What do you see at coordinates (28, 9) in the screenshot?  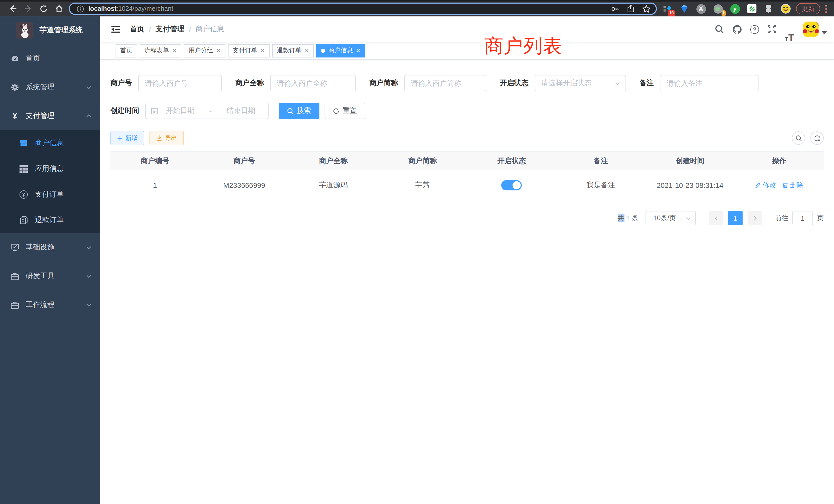 I see `browser-forward-button` at bounding box center [28, 9].